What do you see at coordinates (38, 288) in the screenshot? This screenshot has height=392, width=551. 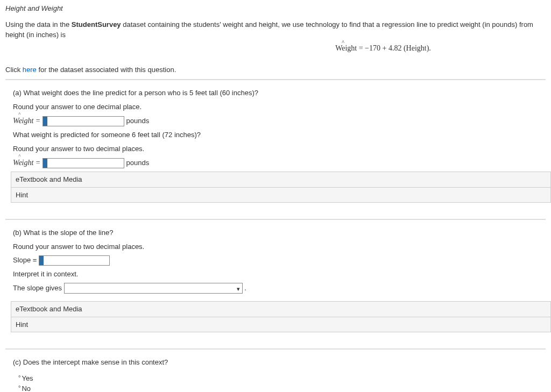 I see `slope-gives-label: The slope gives` at bounding box center [38, 288].